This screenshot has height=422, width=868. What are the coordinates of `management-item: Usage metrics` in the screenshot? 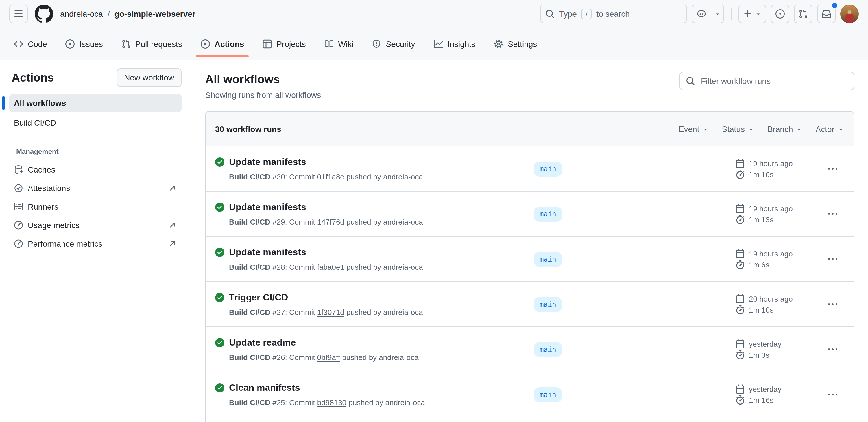 It's located at (95, 225).